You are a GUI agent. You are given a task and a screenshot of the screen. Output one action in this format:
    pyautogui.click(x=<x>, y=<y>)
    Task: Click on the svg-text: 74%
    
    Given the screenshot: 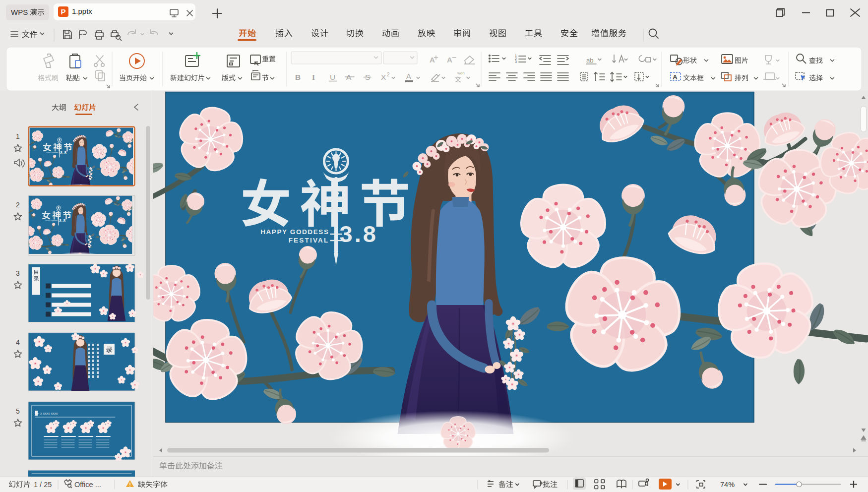 What is the action you would take?
    pyautogui.click(x=727, y=485)
    